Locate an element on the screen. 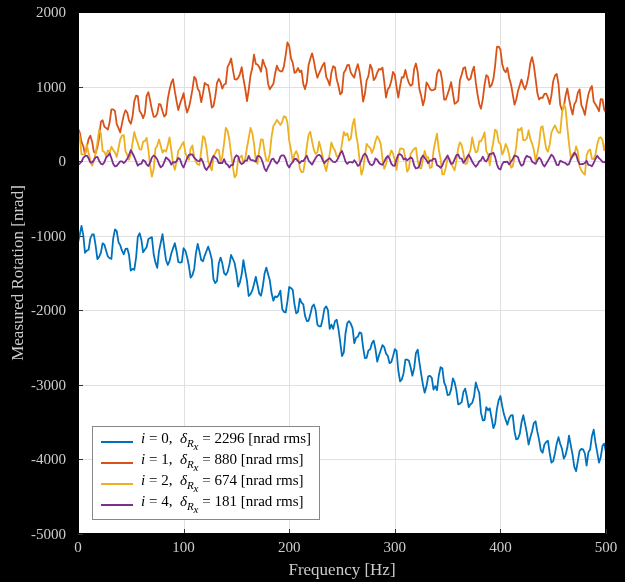 The height and width of the screenshot is (582, 625). y-tick-label: 0 is located at coordinates (63, 162).